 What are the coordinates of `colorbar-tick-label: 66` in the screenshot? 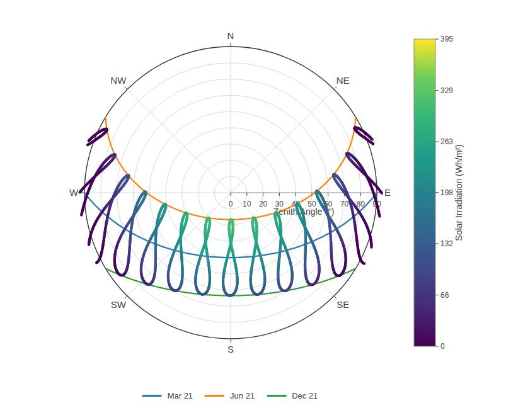 It's located at (445, 295).